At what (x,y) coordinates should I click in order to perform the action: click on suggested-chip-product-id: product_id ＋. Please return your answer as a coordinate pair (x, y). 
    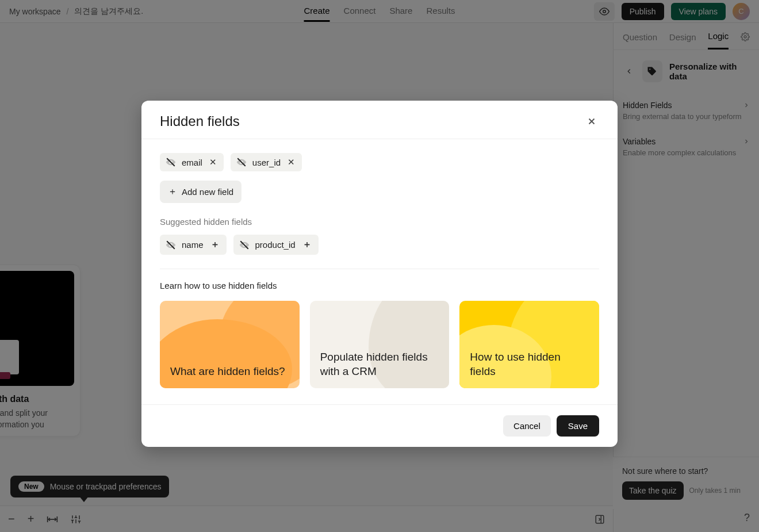
    Looking at the image, I should click on (276, 245).